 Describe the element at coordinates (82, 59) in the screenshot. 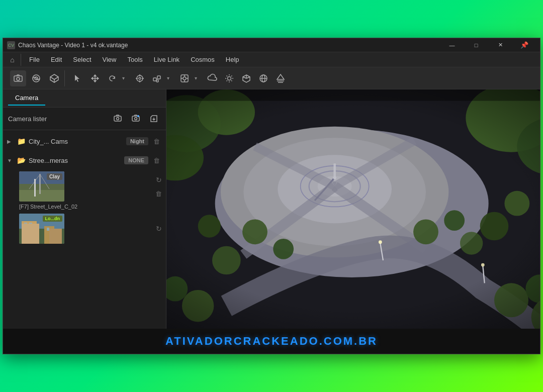

I see `select-menu: Select` at that location.